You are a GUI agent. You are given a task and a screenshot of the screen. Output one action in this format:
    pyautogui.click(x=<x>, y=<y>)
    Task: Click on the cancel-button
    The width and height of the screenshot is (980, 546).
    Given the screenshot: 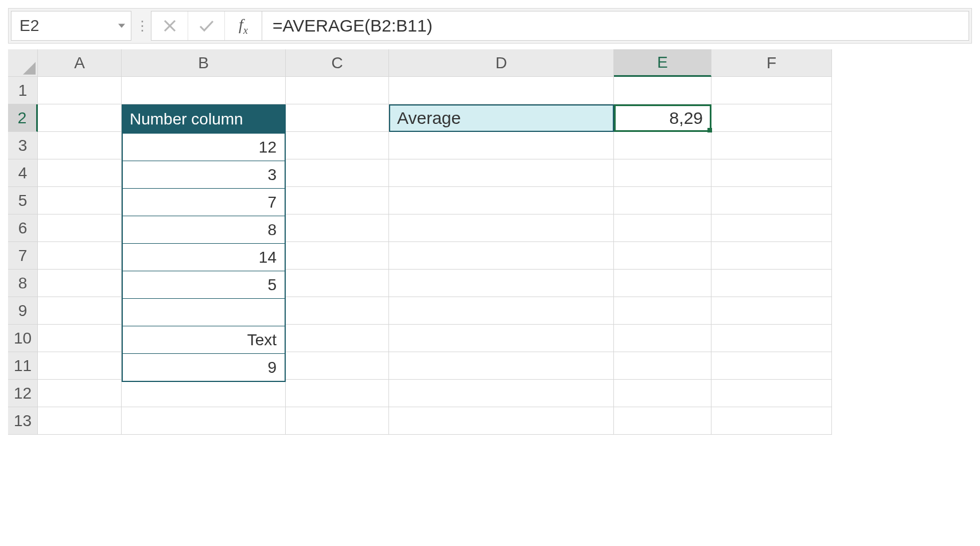 What is the action you would take?
    pyautogui.click(x=170, y=26)
    